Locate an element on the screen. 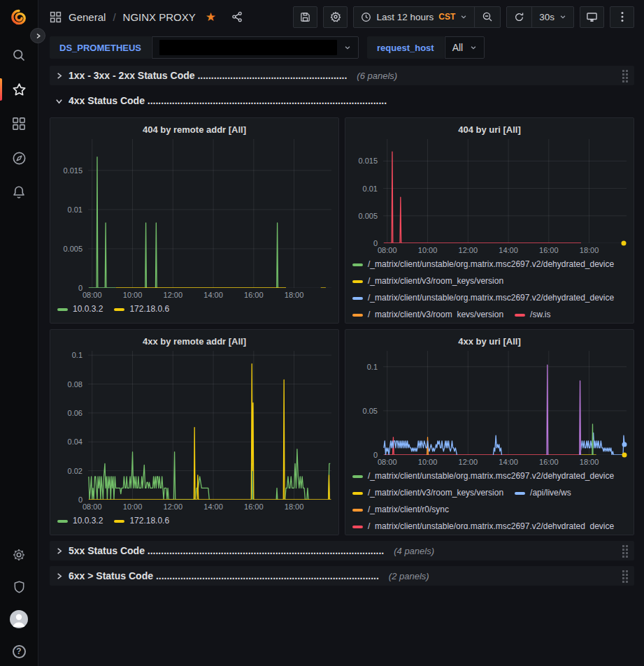 This screenshot has height=666, width=644. x-axis: 08:0010:0012:0014:0016:0018:00 is located at coordinates (210, 294).